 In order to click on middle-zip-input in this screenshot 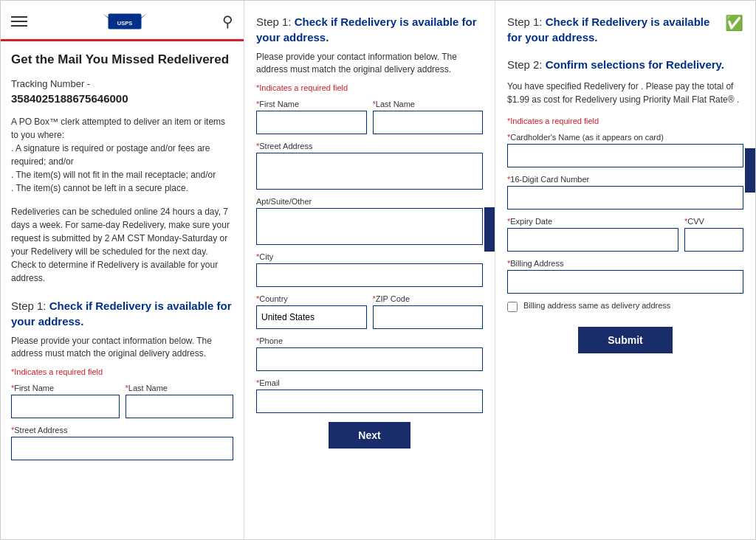, I will do `click(428, 317)`.